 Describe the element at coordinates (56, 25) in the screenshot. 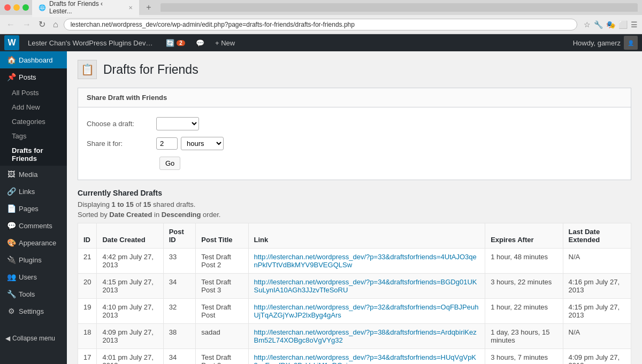

I see `home-button: ⌂` at that location.